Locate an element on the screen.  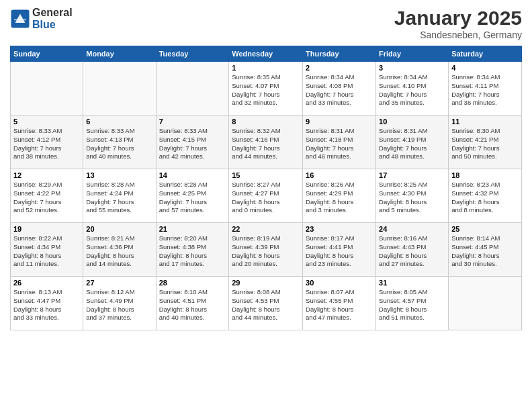
day-info: Sunrise: 8:12 AM Sunset: 4:49 PM Dayligh… is located at coordinates (120, 305).